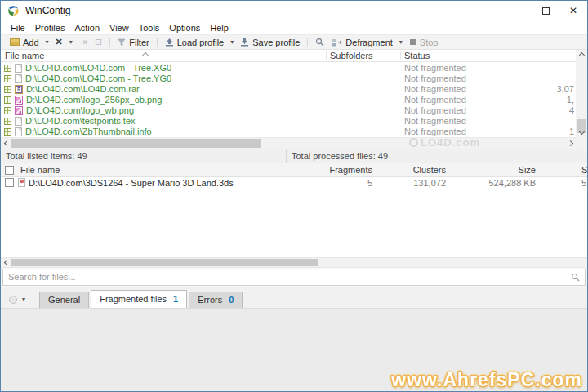 The image size is (588, 392). Describe the element at coordinates (413, 142) in the screenshot. I see `lo4d-logo-icon` at that location.